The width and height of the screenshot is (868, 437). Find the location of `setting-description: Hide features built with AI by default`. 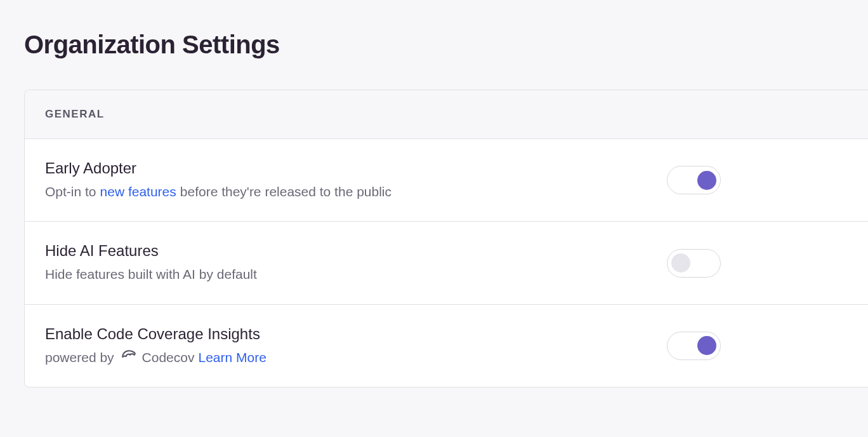

setting-description: Hide features built with AI by default is located at coordinates (356, 274).